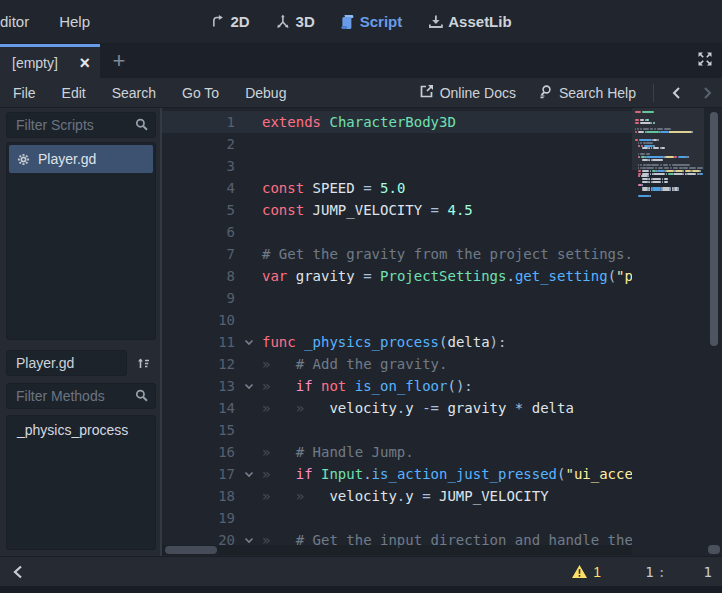 This screenshot has width=722, height=593. Describe the element at coordinates (397, 550) in the screenshot. I see `horizontal-scrollbar` at that location.